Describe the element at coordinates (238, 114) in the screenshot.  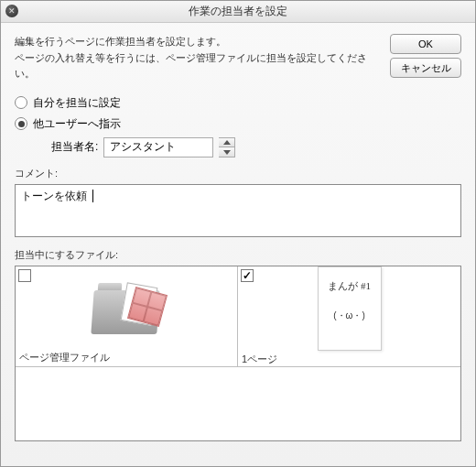
I see `assign-mode-radio-group: 自分を担当に設定 他ユーザーへ指示` at that location.